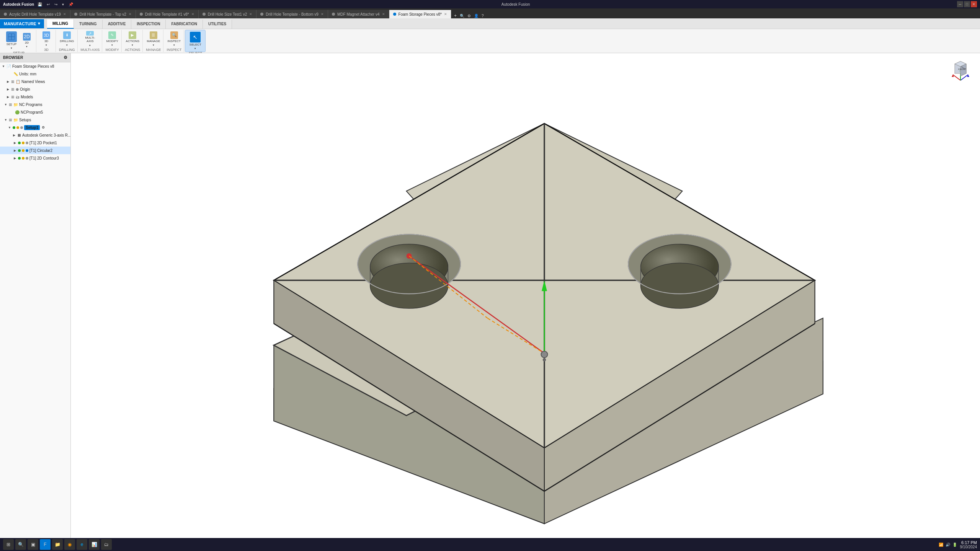 This screenshot has width=980, height=551. Describe the element at coordinates (46, 50) in the screenshot. I see `3d-group-label: 3D` at that location.